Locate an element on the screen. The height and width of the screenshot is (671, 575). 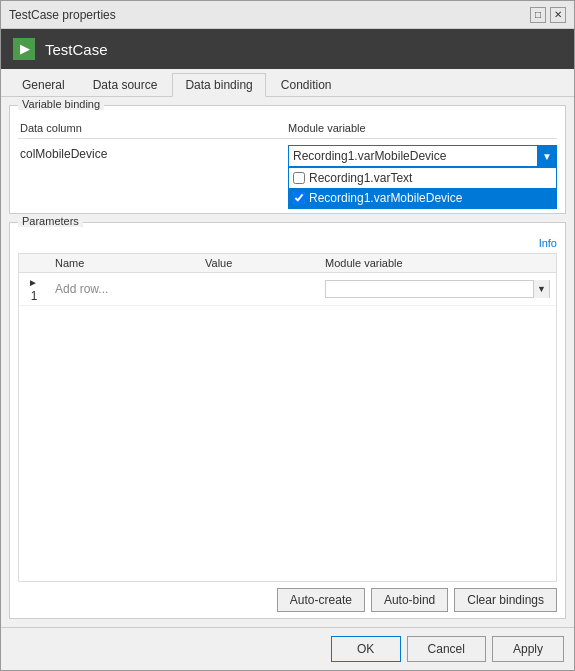
variable-binding-legend: Variable binding is located at coordinates (61, 104).